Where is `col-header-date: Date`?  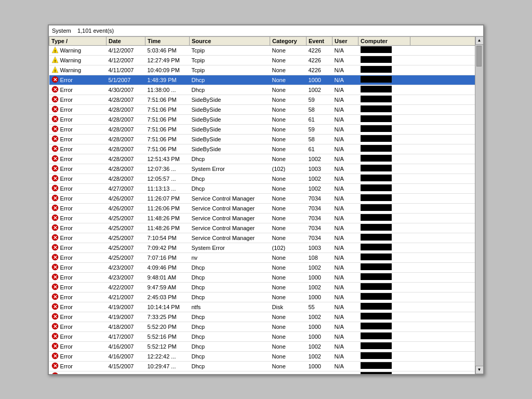
col-header-date: Date is located at coordinates (126, 41).